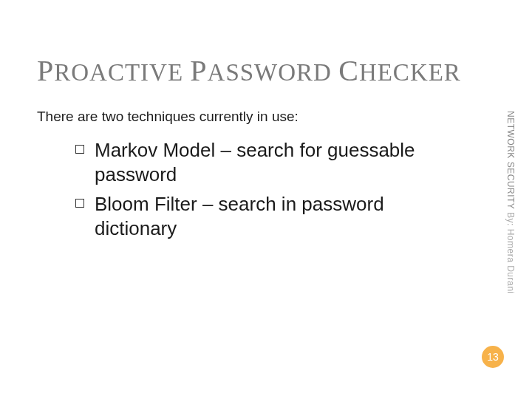 The width and height of the screenshot is (532, 399). Describe the element at coordinates (349, 71) in the screenshot. I see `title-cap-3: C` at that location.